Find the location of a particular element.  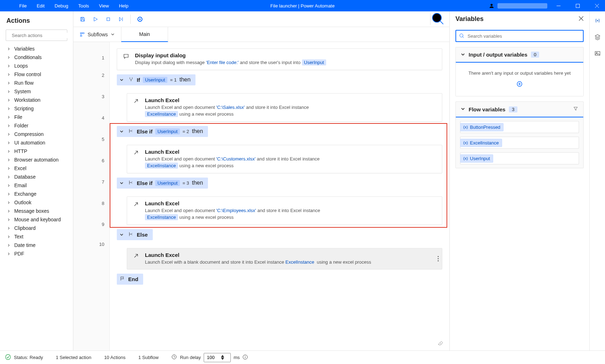

action-category: Conditionals is located at coordinates (38, 57).